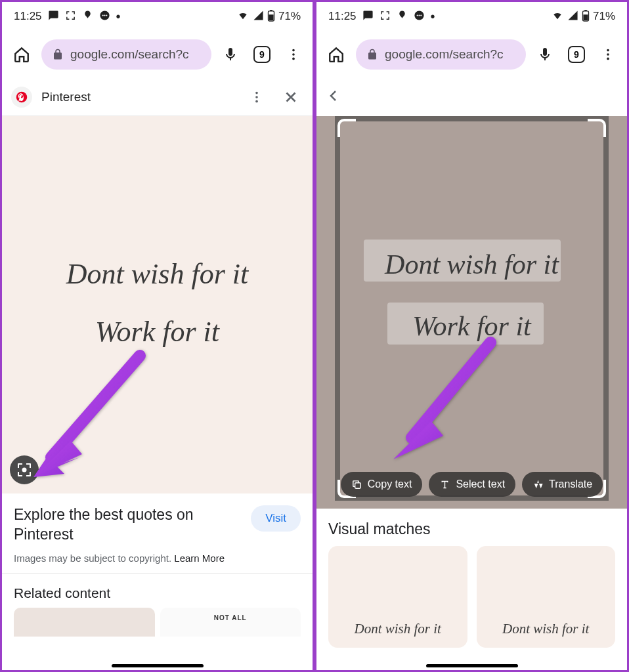 This screenshot has height=672, width=629. I want to click on copy-icon, so click(357, 484).